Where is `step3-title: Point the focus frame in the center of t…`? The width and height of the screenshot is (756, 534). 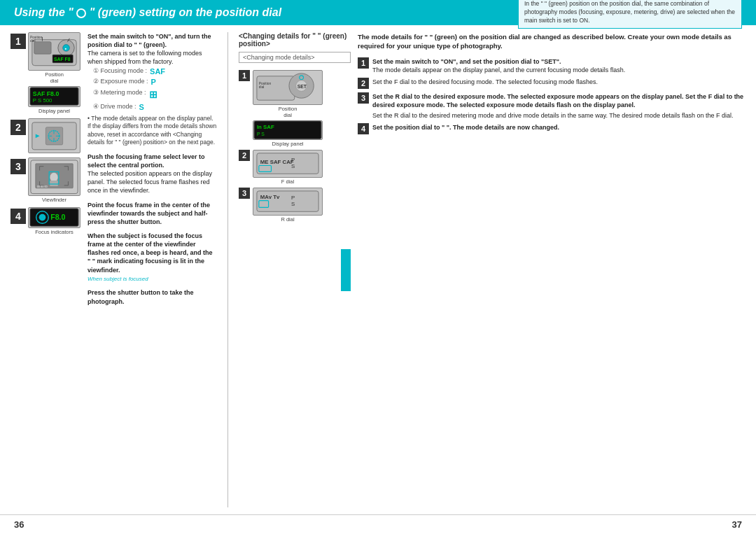
step3-title: Point the focus frame in the center of t… is located at coordinates (148, 213).